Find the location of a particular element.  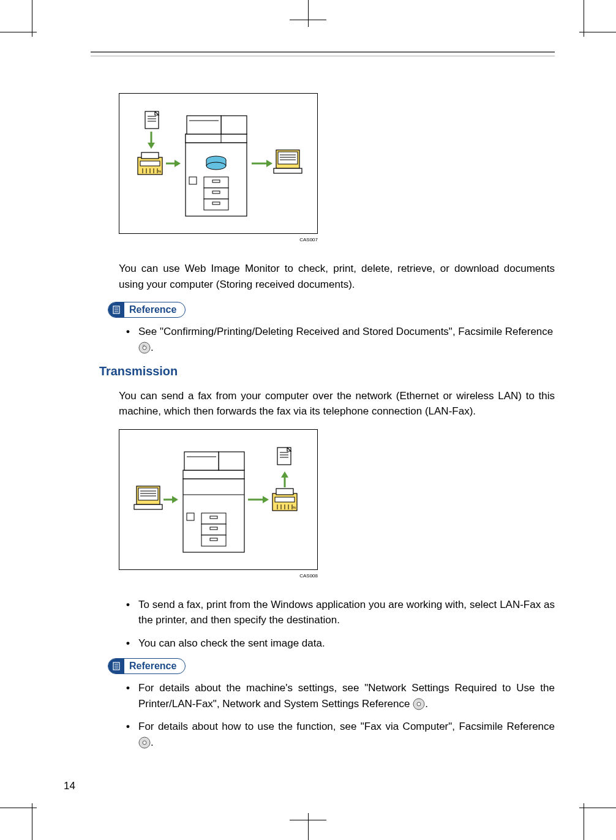

body-paragraph-2: You can send a fax from your computer ov… is located at coordinates (337, 404).